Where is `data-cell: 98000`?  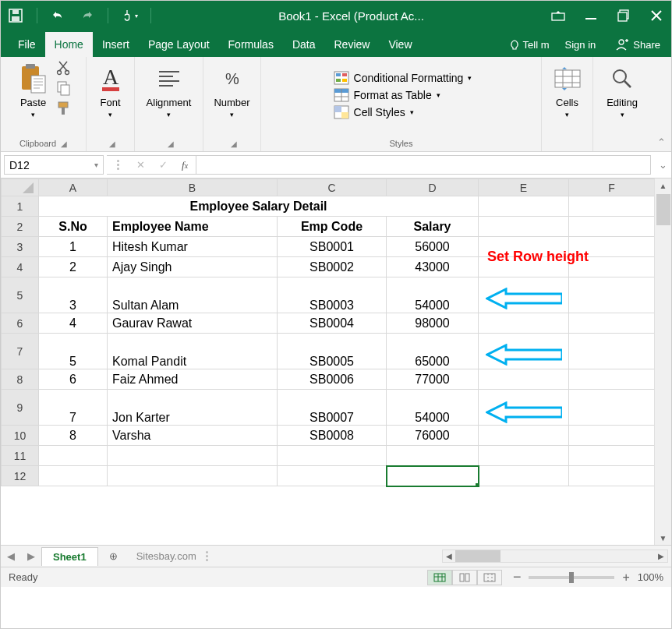 data-cell: 98000 is located at coordinates (433, 323).